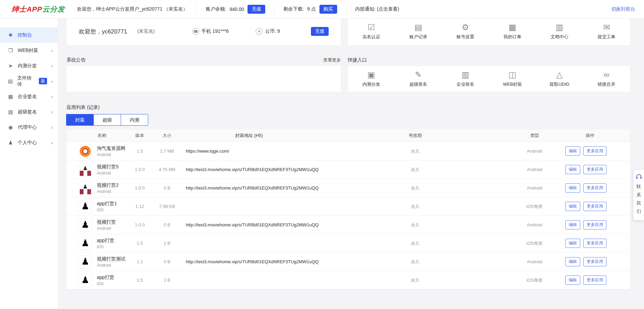  I want to click on entry-label: 账号设置, so click(465, 37).